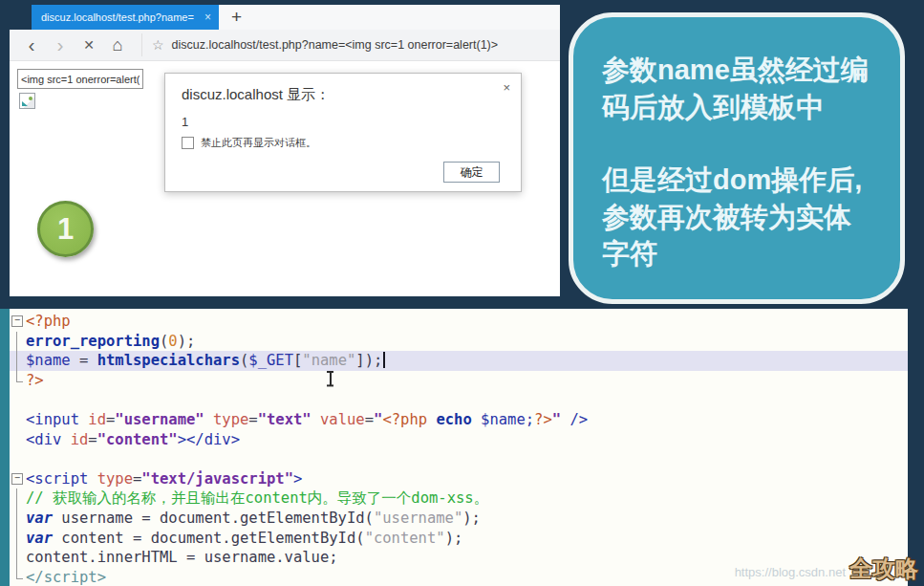 Image resolution: width=924 pixels, height=586 pixels. I want to click on alert-dialog: discuz.localhost 显示： × 1 禁止此页再显示对话框。 确定, so click(343, 132).